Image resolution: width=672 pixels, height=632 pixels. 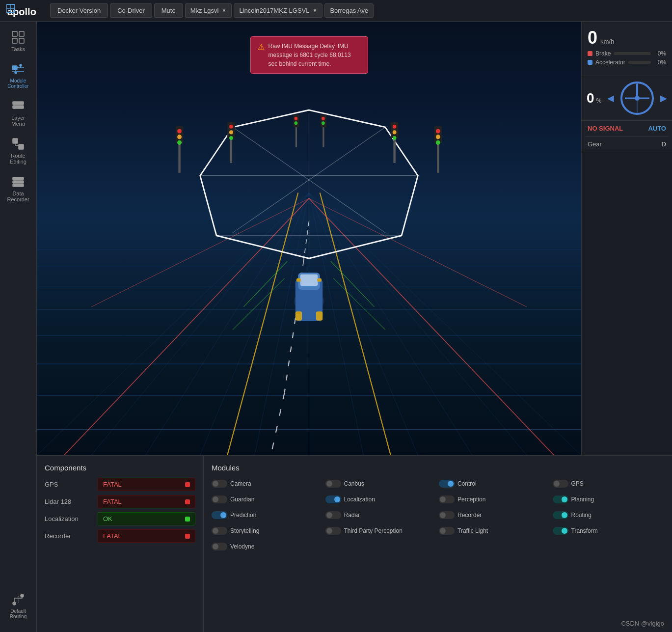 I want to click on gear-value: D, so click(x=664, y=144).